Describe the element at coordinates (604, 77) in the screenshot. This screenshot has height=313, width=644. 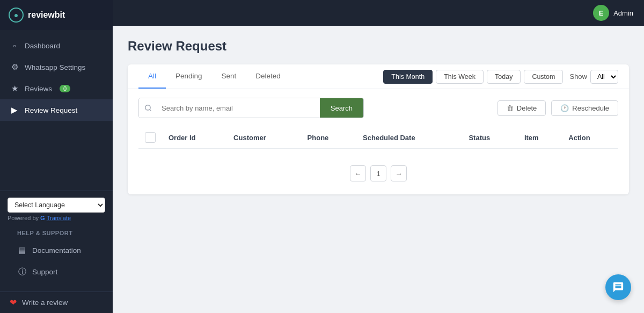
I see `show-select: All` at that location.